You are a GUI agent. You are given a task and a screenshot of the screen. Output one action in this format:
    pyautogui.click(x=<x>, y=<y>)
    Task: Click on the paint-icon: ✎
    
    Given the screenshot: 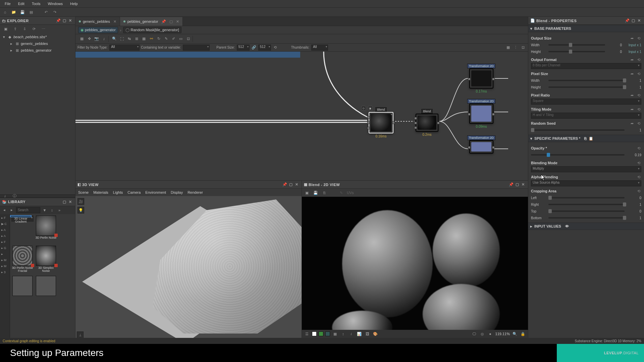 What is the action you would take?
    pyautogui.click(x=341, y=193)
    